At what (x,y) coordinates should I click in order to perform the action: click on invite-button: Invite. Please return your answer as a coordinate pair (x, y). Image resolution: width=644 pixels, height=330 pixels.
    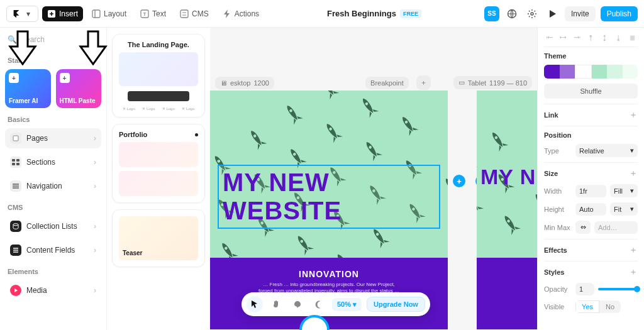
    Looking at the image, I should click on (580, 14).